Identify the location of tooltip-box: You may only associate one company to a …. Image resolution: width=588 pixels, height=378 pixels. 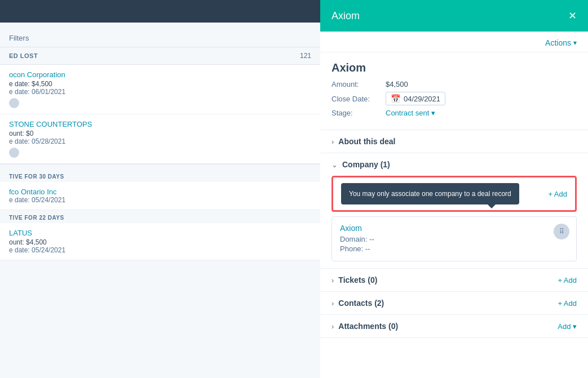
(430, 194).